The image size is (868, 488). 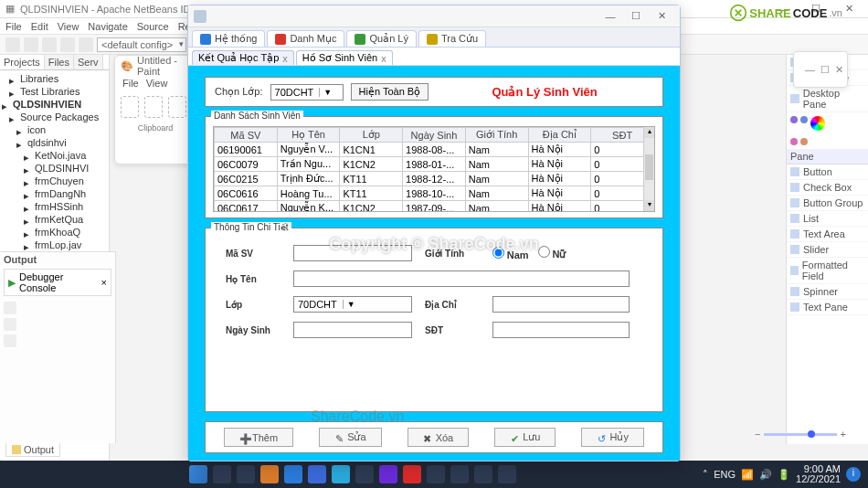 I want to click on scroll-down-icon: ▾, so click(x=649, y=206).